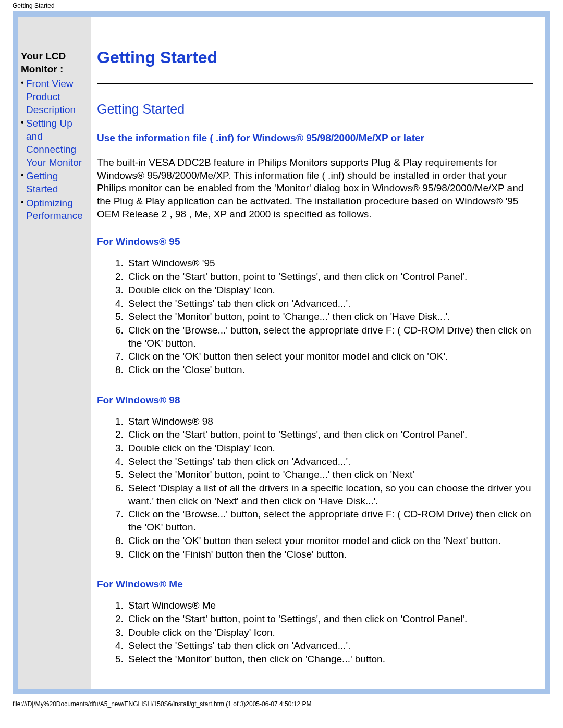 The width and height of the screenshot is (563, 728). I want to click on page-header-text: Getting Started, so click(282, 6).